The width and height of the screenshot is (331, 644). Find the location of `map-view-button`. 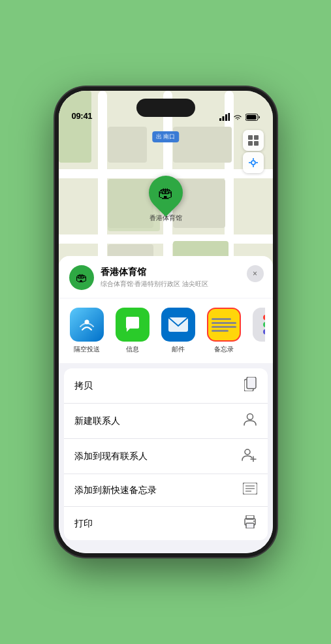

map-view-button is located at coordinates (253, 140).